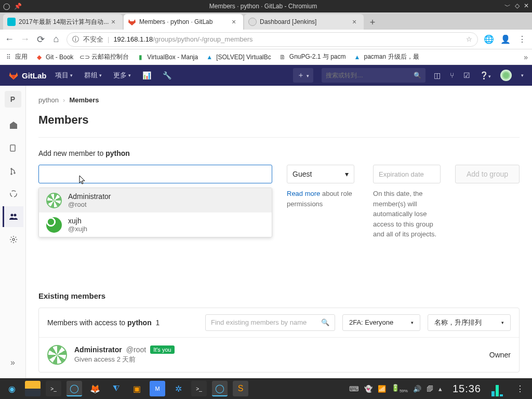 This screenshot has width=532, height=399. I want to click on tab-title: Dashboard [Jenkins], so click(306, 22).